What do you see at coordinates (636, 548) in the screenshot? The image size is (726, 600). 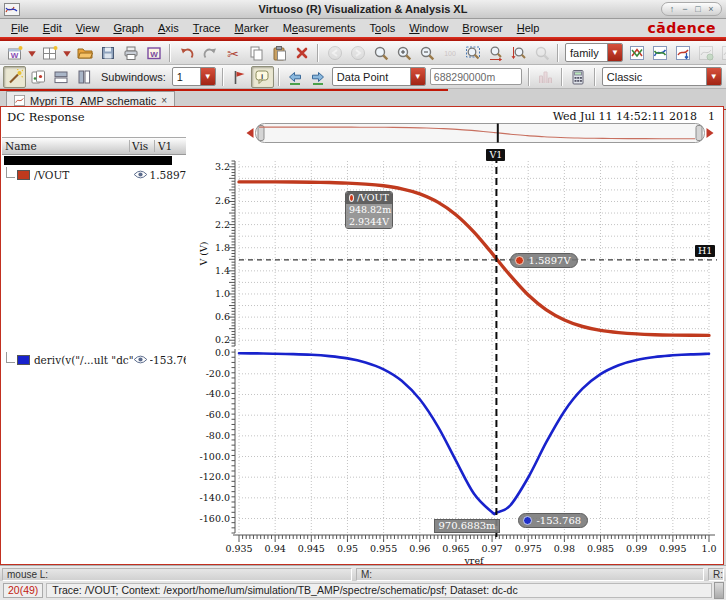 I see `svg-text: 0.99` at bounding box center [636, 548].